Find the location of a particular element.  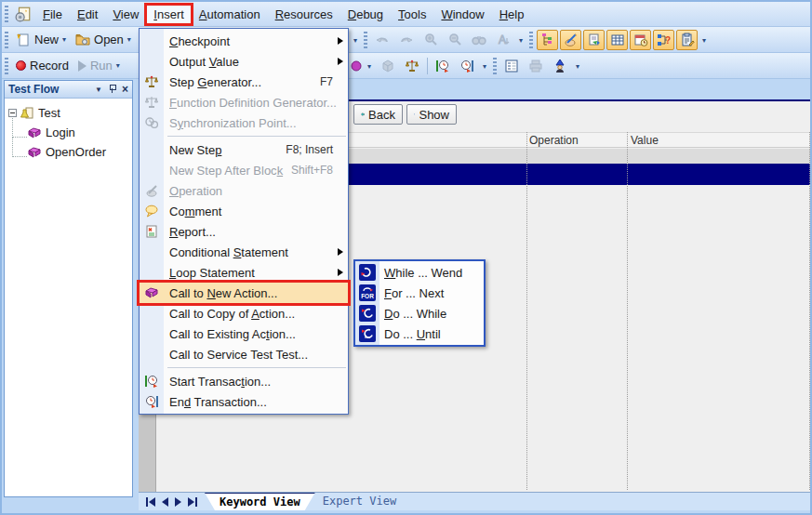

zoom-in-button is located at coordinates (431, 40).